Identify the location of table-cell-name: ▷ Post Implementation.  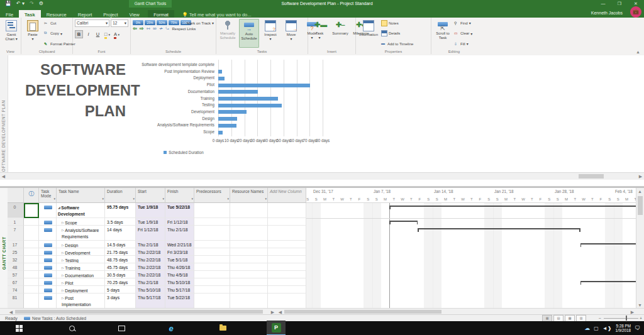
(80, 301).